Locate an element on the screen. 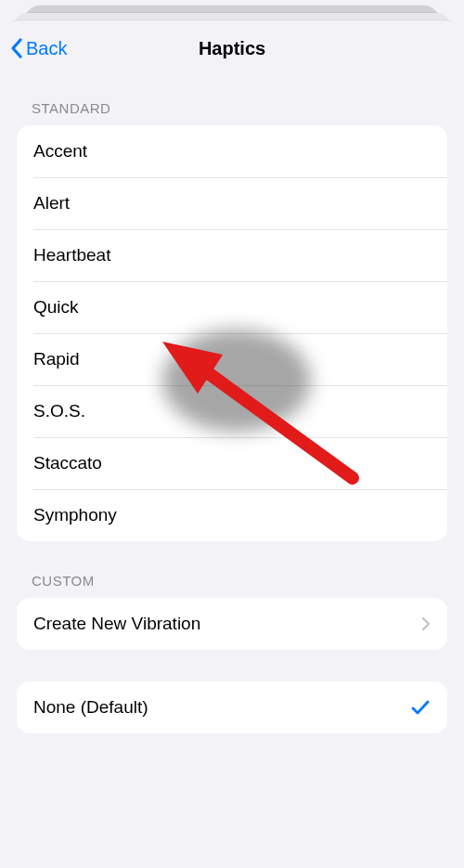 Image resolution: width=464 pixels, height=868 pixels. option-label: Quick is located at coordinates (232, 307).